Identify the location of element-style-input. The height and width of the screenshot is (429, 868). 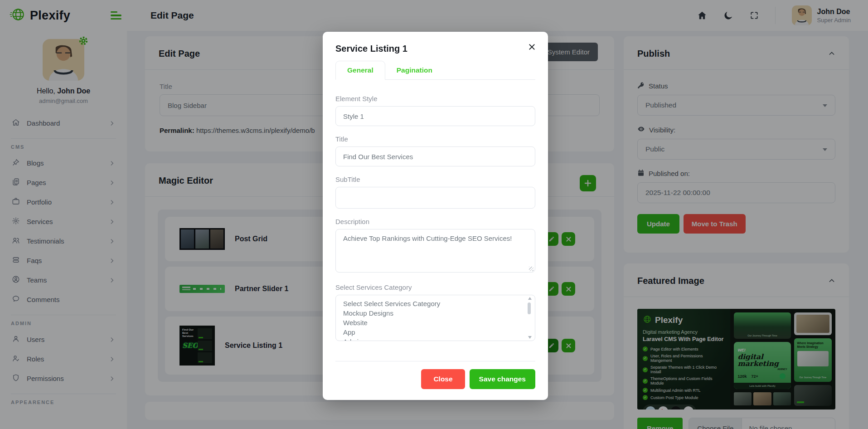
(435, 116).